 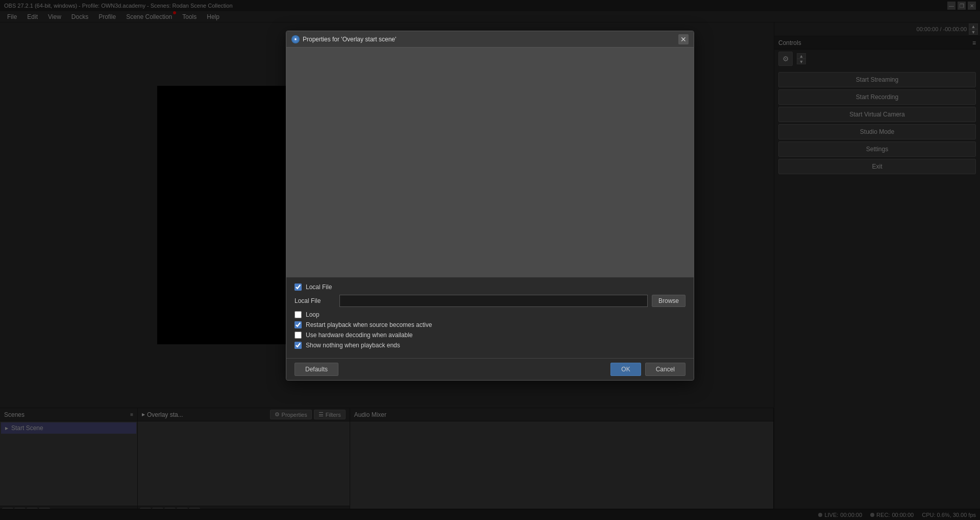 What do you see at coordinates (318, 287) in the screenshot?
I see `local-file-checkbox-label: Local File` at bounding box center [318, 287].